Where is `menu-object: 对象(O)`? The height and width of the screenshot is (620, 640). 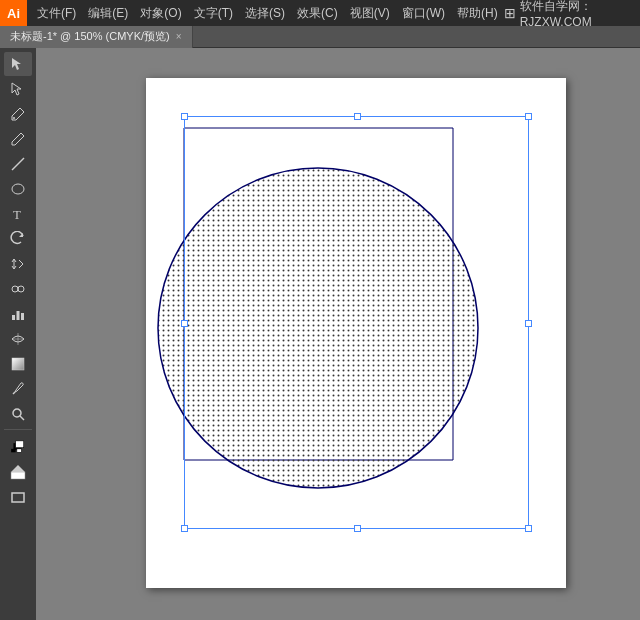
menu-object: 对象(O) is located at coordinates (160, 14).